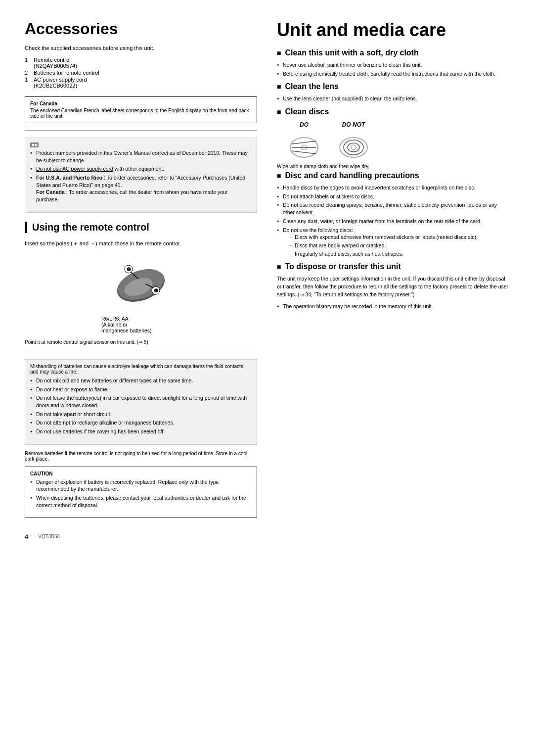 This screenshot has height=756, width=534. I want to click on bullet-item: Before using chemically treated cloth, c…, so click(393, 74).